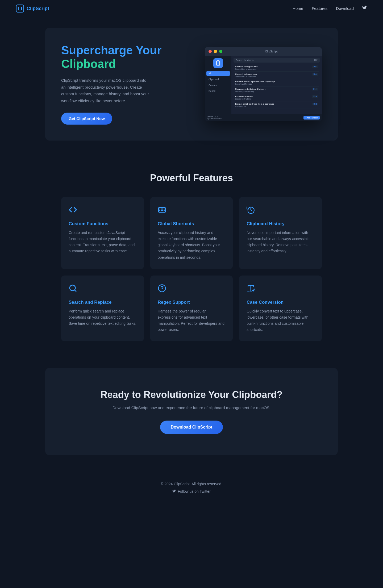 The height and width of the screenshot is (588, 383). What do you see at coordinates (103, 289) in the screenshot?
I see `search-icon` at bounding box center [103, 289].